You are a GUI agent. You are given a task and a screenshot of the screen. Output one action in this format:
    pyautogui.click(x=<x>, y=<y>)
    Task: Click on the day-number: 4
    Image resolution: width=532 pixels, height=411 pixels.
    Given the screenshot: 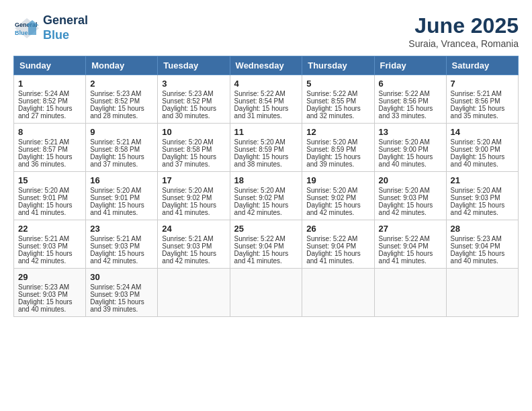 What is the action you would take?
    pyautogui.click(x=266, y=83)
    